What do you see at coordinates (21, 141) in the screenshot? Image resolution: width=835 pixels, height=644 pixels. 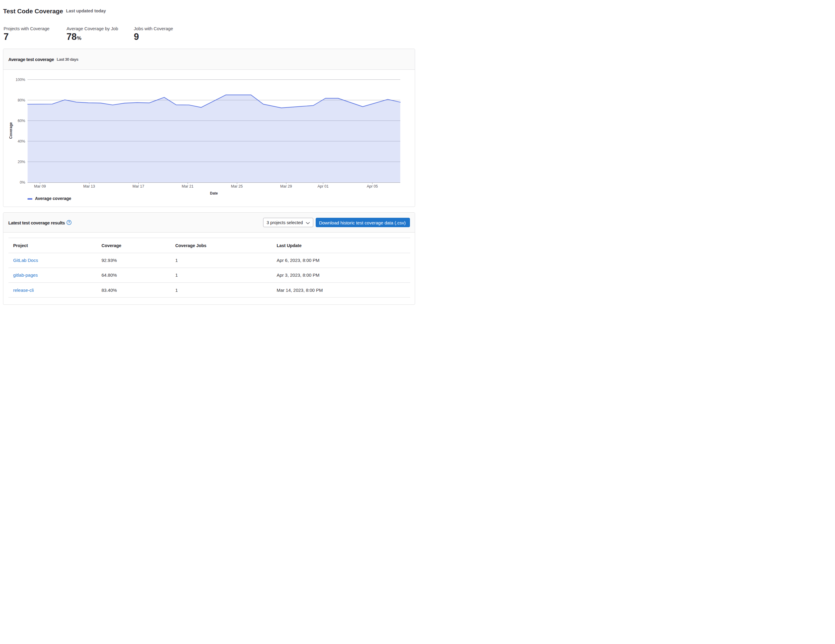 I see `svg-text: 40%` at bounding box center [21, 141].